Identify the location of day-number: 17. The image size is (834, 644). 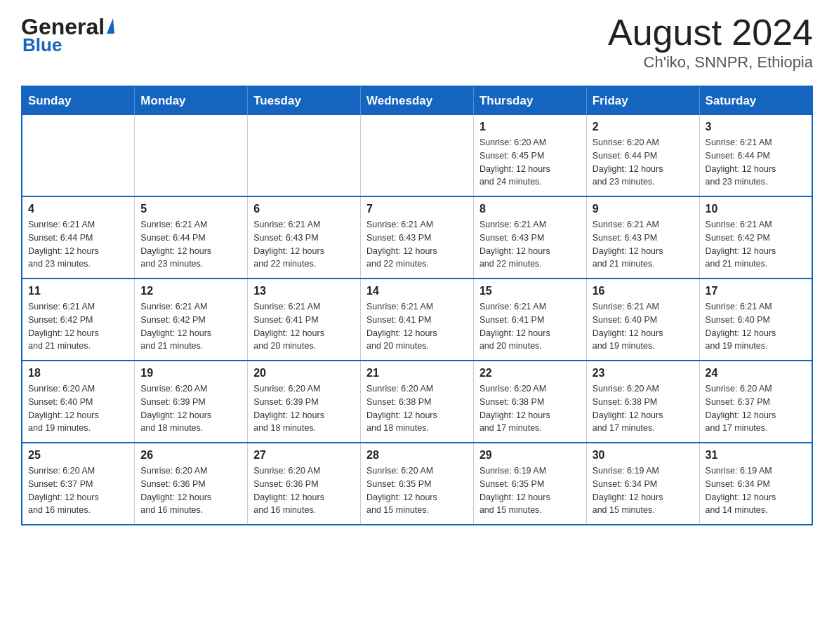
(755, 291).